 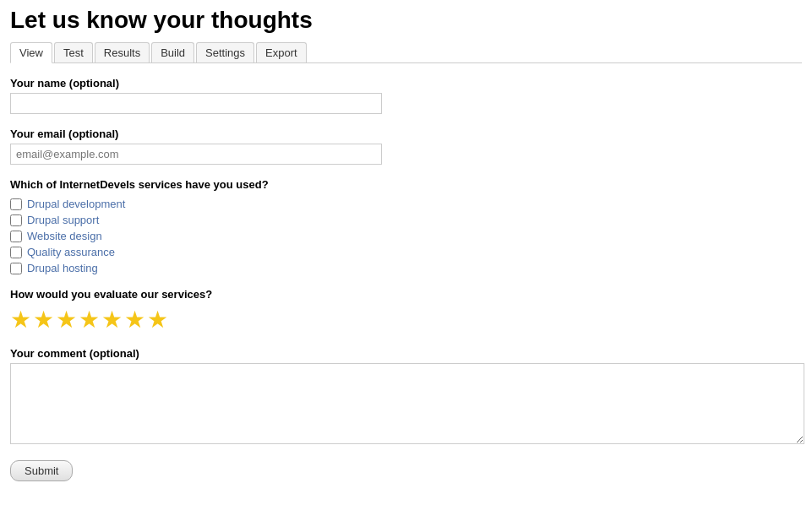 I want to click on service-label-drupal-development: Drupal development, so click(x=76, y=204).